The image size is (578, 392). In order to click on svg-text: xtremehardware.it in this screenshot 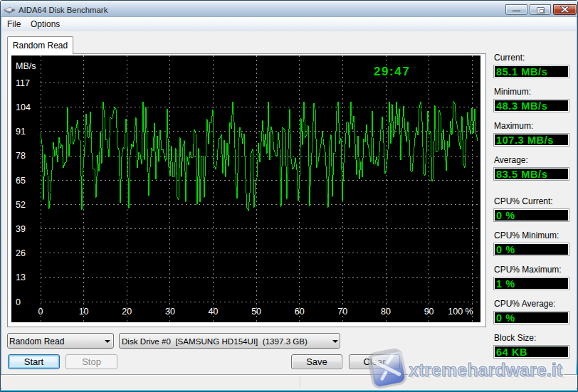, I will do `click(485, 370)`.